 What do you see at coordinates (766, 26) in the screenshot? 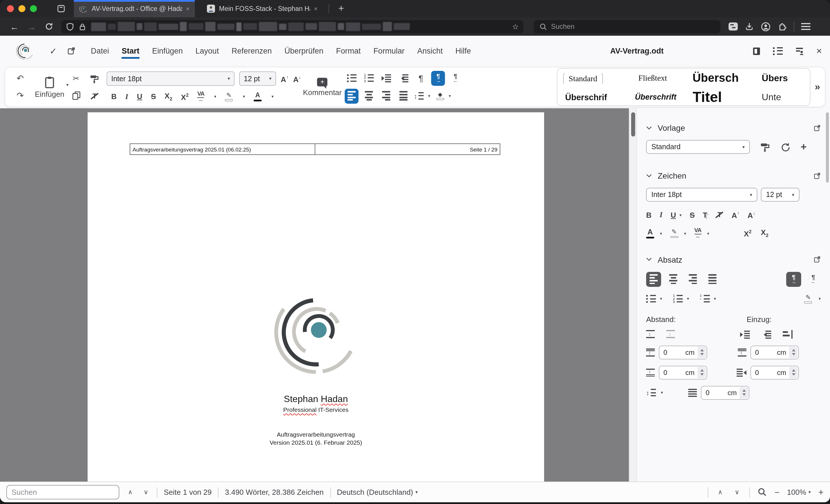
I see `account-icon` at bounding box center [766, 26].